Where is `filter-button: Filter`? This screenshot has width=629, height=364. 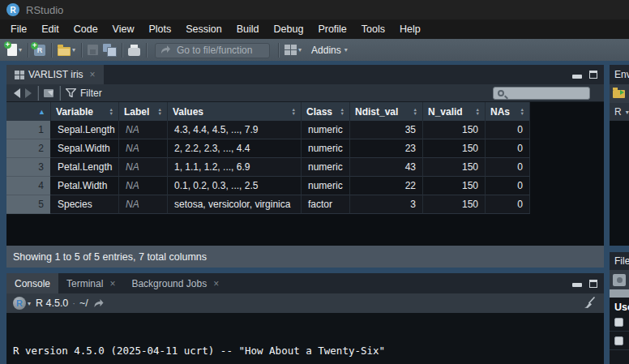 filter-button: Filter is located at coordinates (84, 93).